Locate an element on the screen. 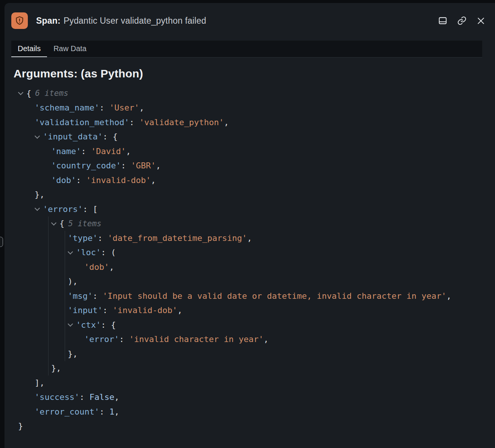 Image resolution: width=495 pixels, height=448 pixels. code-token: 'validate_python' is located at coordinates (181, 123).